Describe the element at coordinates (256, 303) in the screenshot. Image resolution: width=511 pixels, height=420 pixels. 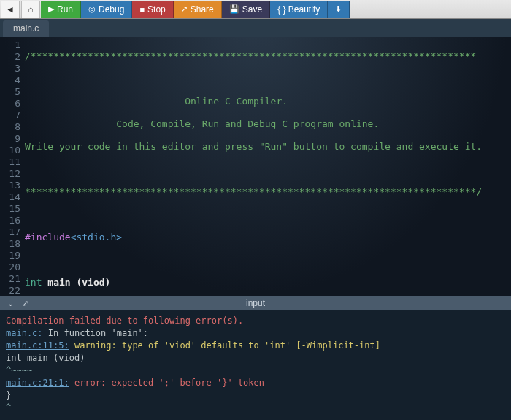
I see `input-panel-header: ⌄ ⤢ input` at that location.